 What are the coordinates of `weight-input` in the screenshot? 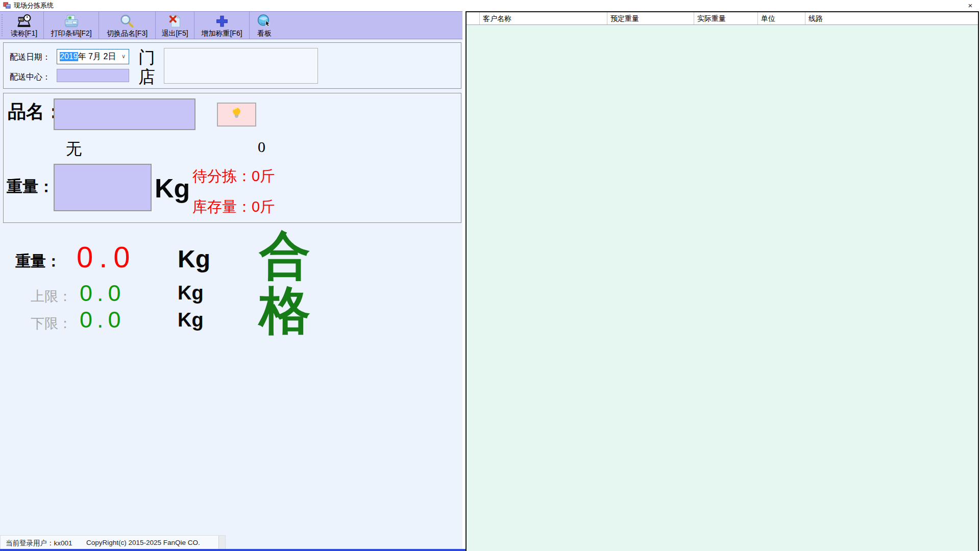 It's located at (103, 188).